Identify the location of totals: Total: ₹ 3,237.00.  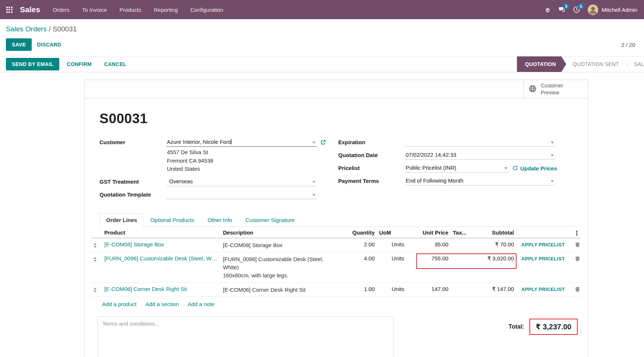
(545, 327).